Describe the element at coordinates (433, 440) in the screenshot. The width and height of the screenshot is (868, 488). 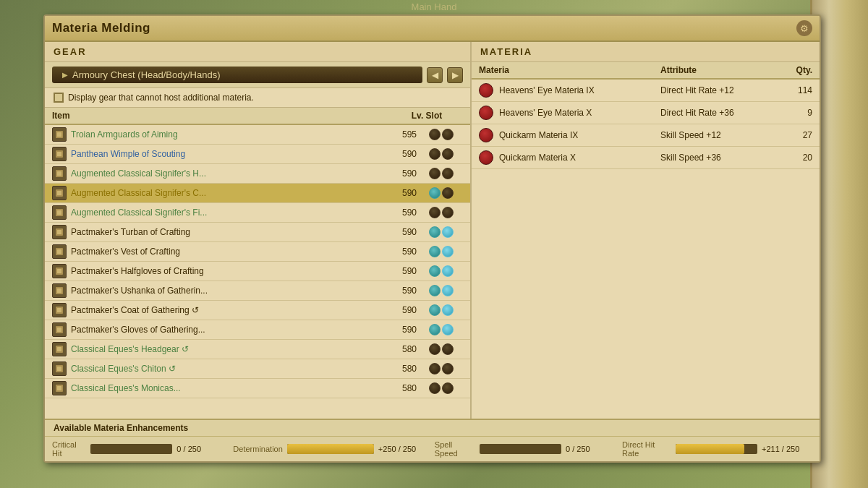
I see `bottom-section: Available Materia Enhancements Critical …` at that location.